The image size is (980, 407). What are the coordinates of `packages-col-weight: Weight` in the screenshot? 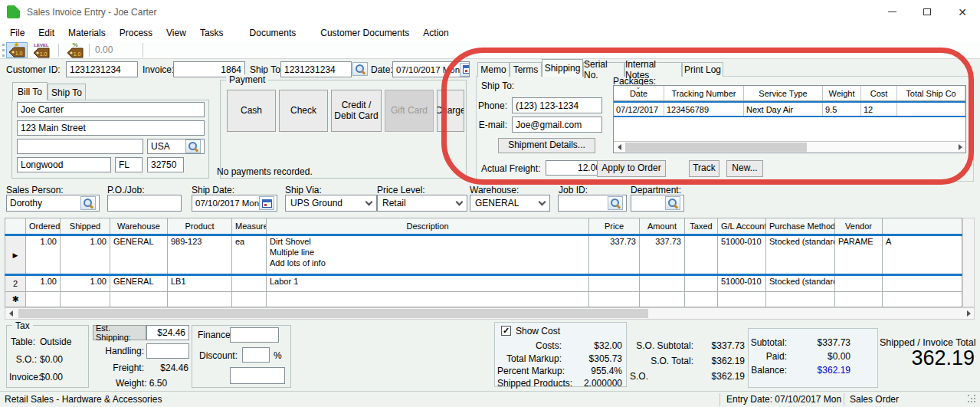 It's located at (842, 94).